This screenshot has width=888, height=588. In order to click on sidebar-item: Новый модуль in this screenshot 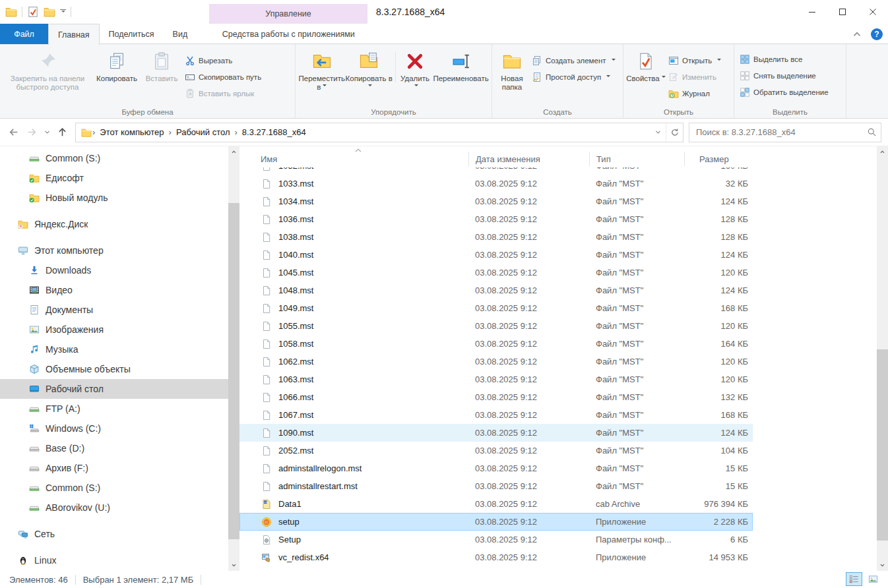, I will do `click(114, 198)`.